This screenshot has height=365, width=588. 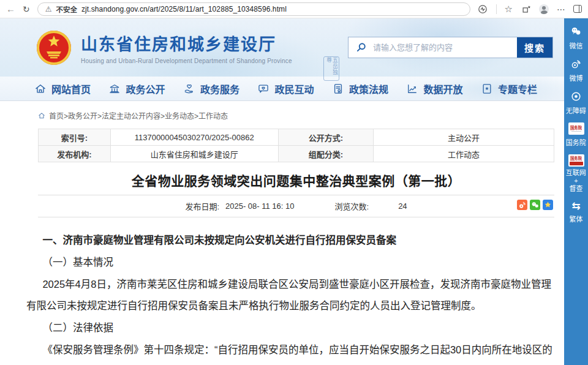 I want to click on rail-item-wechat: 微信, so click(x=576, y=38).